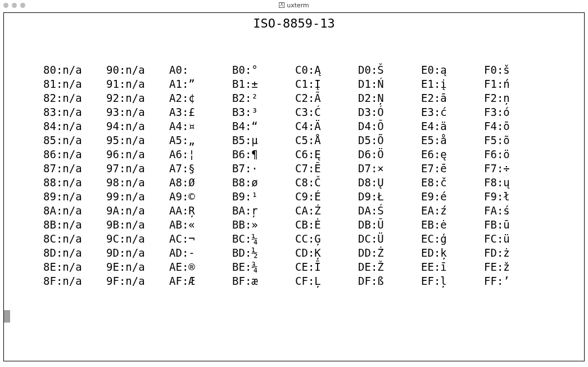 The width and height of the screenshot is (588, 367). I want to click on code-cell: 8A:n/a, so click(75, 211).